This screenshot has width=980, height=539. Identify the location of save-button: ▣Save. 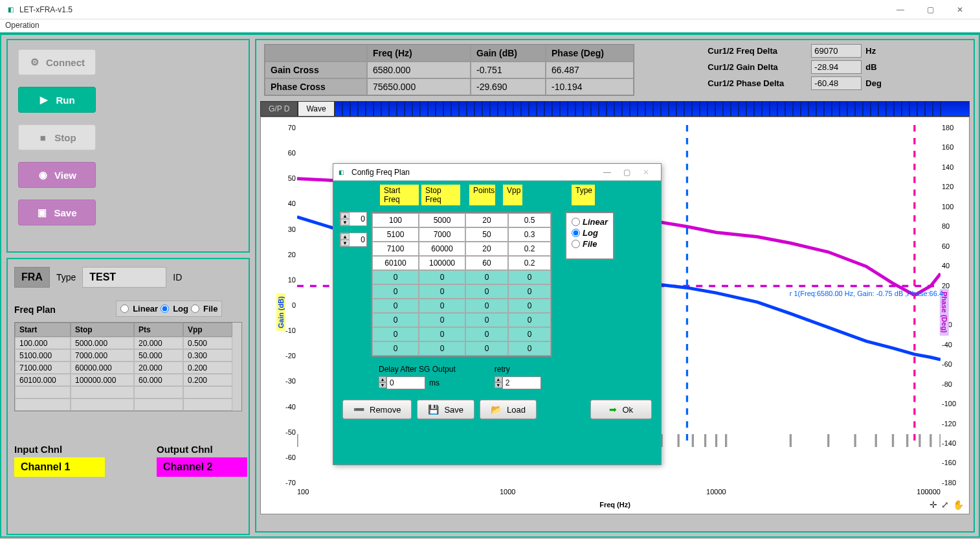
(57, 212).